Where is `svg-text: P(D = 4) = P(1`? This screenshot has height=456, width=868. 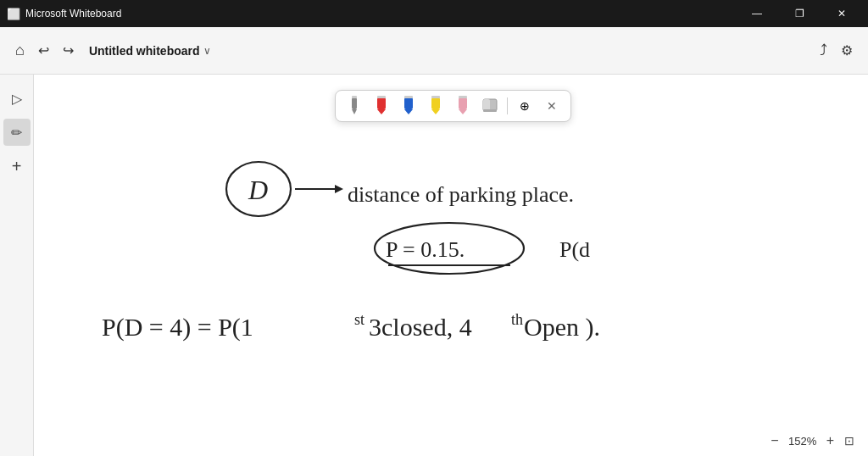 svg-text: P(D = 4) = P(1 is located at coordinates (178, 327).